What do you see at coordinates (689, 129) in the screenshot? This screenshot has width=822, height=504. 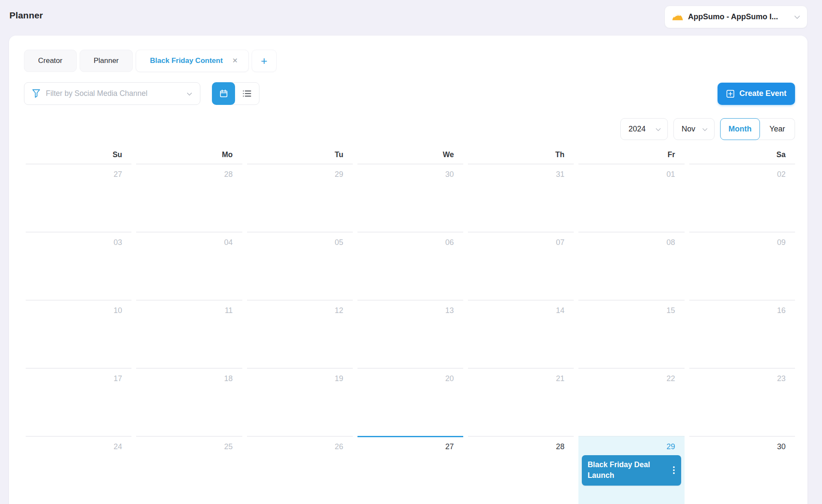 I see `month-value: Nov` at bounding box center [689, 129].